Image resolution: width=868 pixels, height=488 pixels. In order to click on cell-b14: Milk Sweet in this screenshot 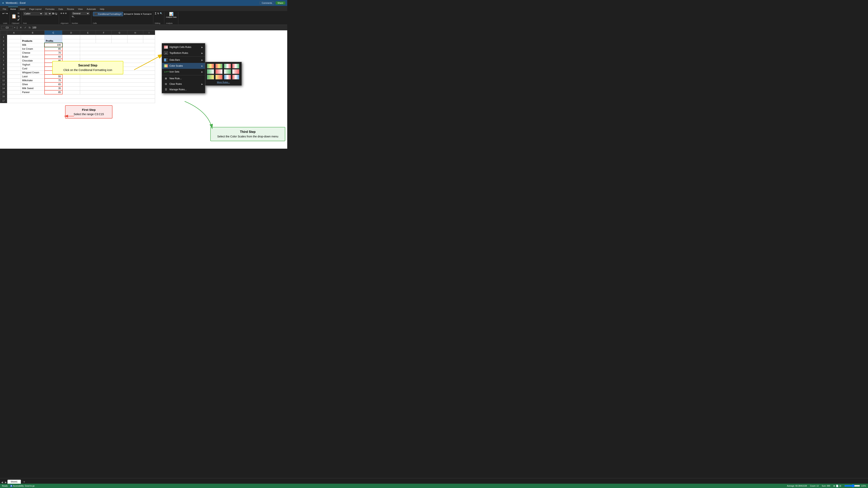, I will do `click(33, 88)`.